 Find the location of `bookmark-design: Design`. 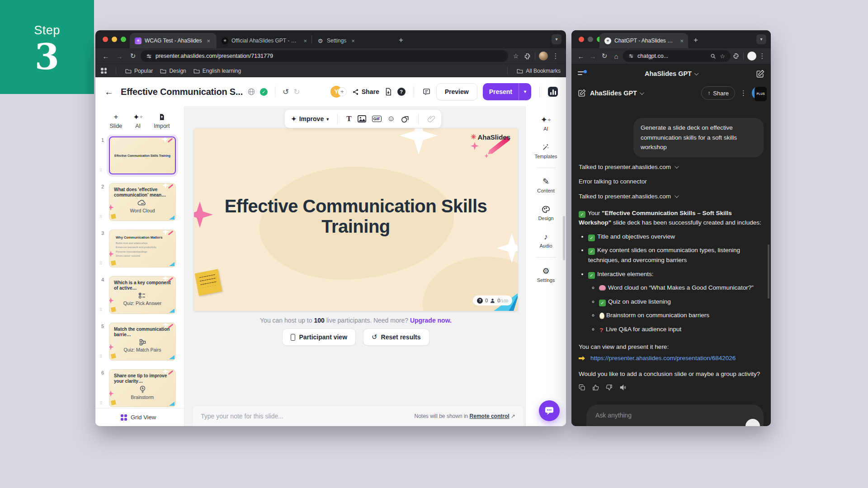

bookmark-design: Design is located at coordinates (173, 71).